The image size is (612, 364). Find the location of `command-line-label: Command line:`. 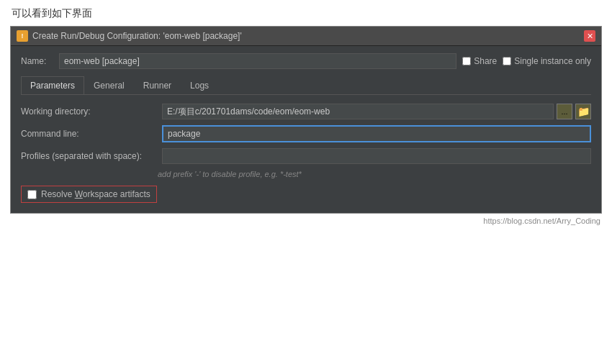

command-line-label: Command line: is located at coordinates (89, 134).